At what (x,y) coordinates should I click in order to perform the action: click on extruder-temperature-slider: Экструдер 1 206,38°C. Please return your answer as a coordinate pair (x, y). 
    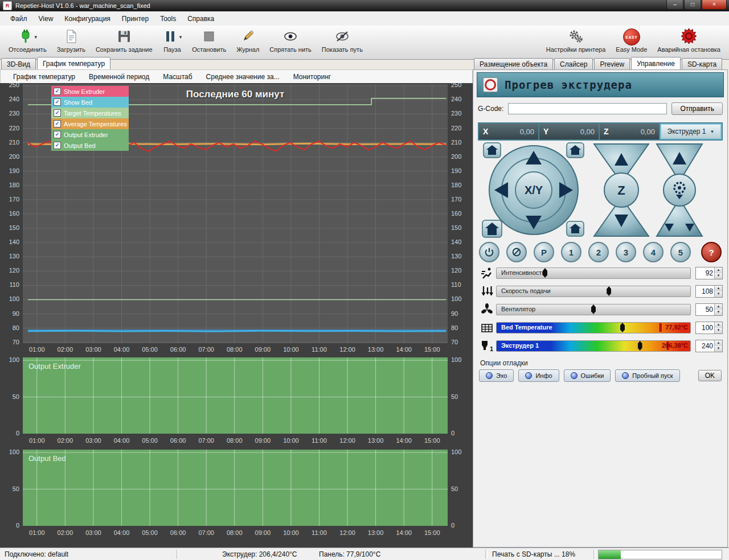
    Looking at the image, I should click on (593, 346).